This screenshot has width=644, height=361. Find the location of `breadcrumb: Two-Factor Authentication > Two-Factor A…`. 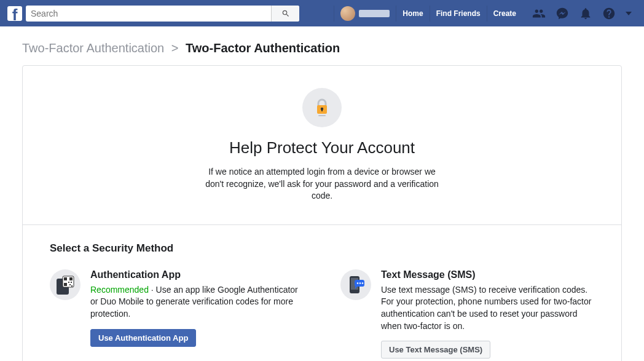

breadcrumb: Two-Factor Authentication > Two-Factor A… is located at coordinates (322, 46).